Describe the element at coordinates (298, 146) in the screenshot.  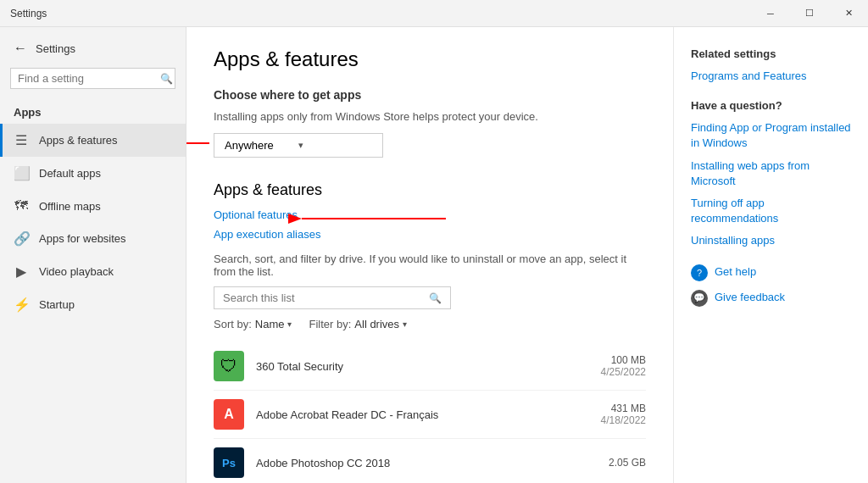
I see `location-dropdown: Anywhere ▾` at that location.